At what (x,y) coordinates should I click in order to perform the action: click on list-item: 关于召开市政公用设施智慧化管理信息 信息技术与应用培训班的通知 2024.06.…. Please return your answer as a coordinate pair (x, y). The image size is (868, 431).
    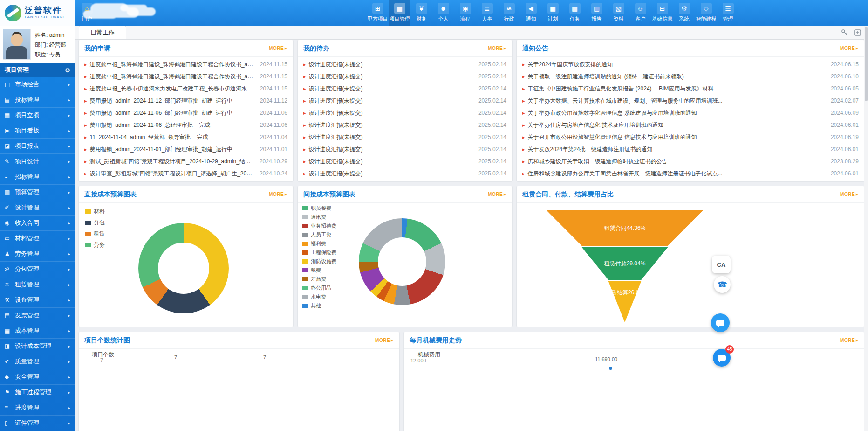
    Looking at the image, I should click on (690, 137).